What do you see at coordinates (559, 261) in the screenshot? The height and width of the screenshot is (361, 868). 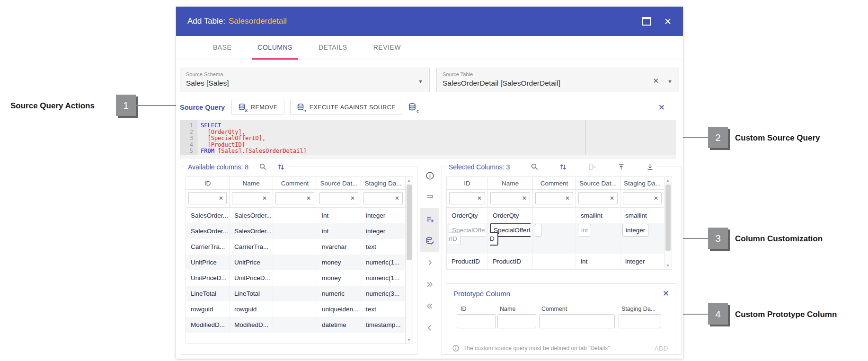 I see `table-row: ProductIDProductIDintinteger` at bounding box center [559, 261].